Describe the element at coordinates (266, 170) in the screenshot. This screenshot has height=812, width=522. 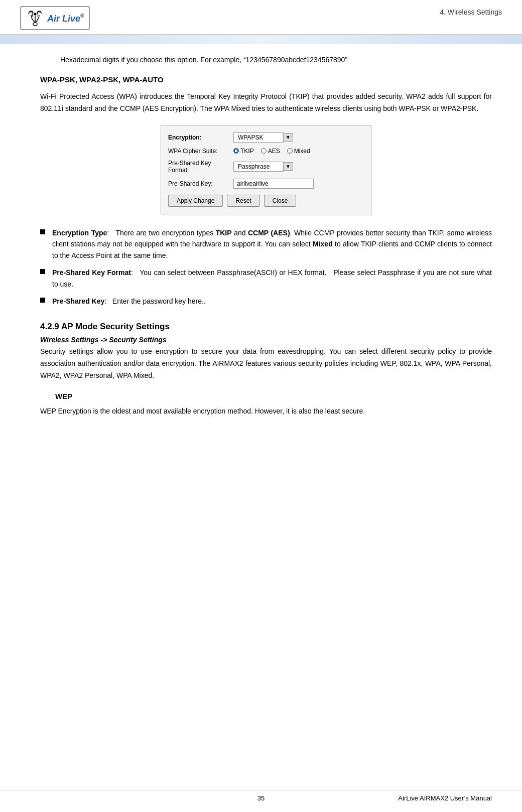
I see `settings-panel: Encryption: WPAPSK ▼ WPA Cipher Suite: T…` at that location.